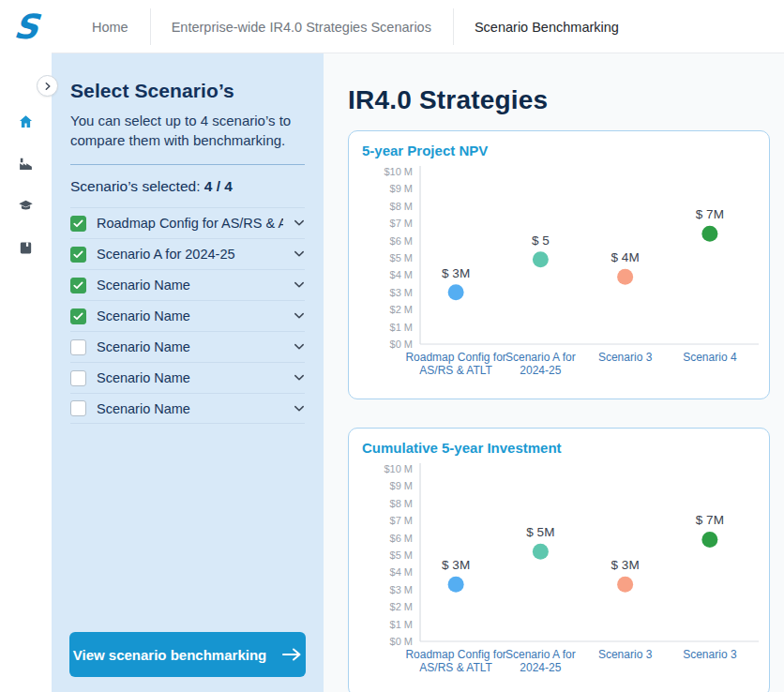 The image size is (784, 692). Describe the element at coordinates (626, 257) in the screenshot. I see `point-value-label: $ 4M` at that location.